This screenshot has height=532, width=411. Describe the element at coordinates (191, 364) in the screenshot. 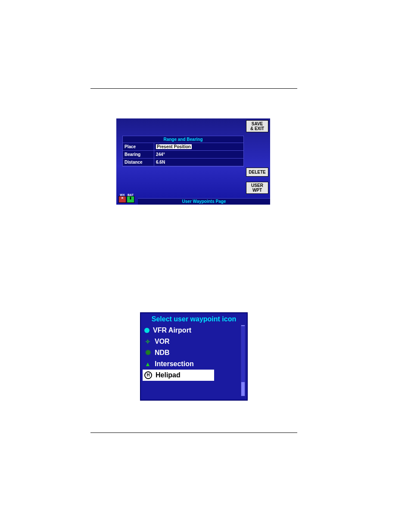

I see `icon-option-intersection: ▲ Intersection` at that location.